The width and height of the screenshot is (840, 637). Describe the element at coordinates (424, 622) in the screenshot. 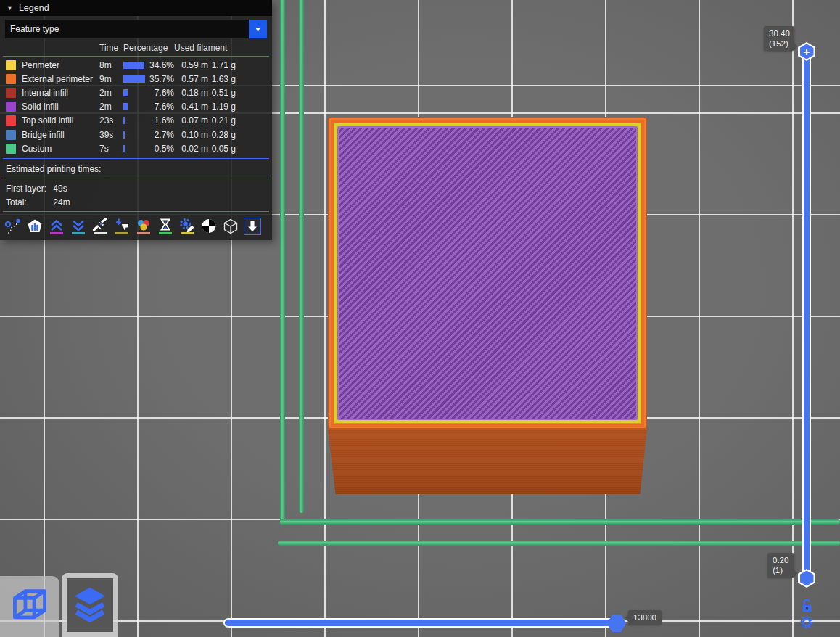

I see `moves-slider-track` at that location.